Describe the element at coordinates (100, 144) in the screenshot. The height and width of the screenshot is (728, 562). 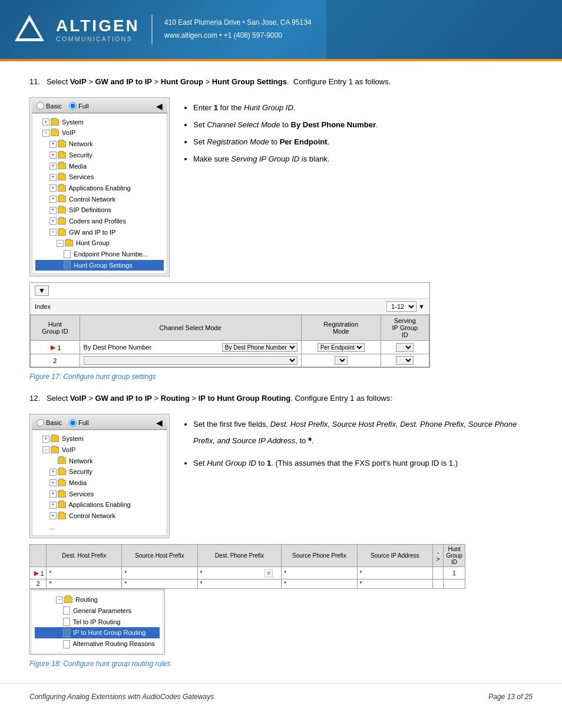
I see `tree-network: + Network` at that location.